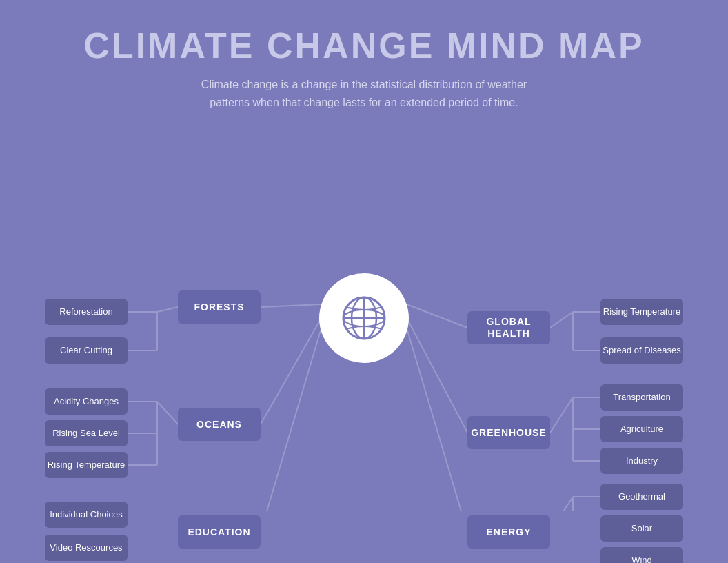 The height and width of the screenshot is (563, 728). What do you see at coordinates (364, 46) in the screenshot?
I see `page-title: CLIMATE CHANGE MIND MAP` at bounding box center [364, 46].